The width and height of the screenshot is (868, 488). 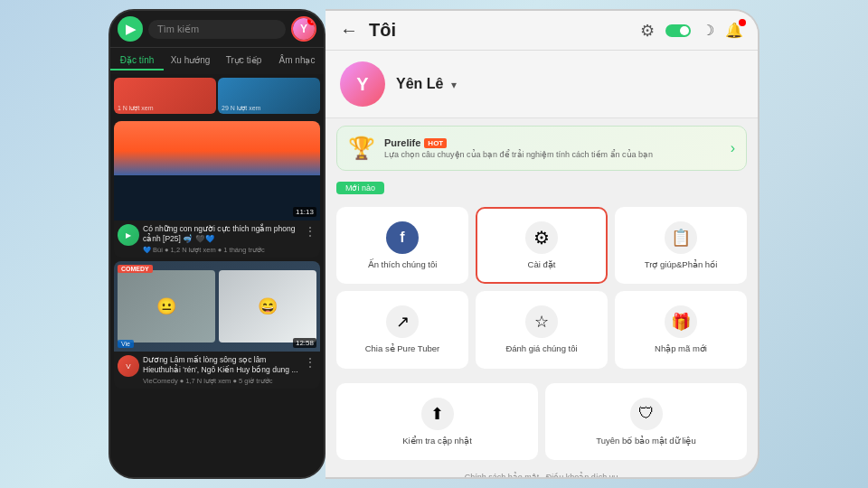 I want to click on menu-label-rate: Đánh giá chúng tôi, so click(x=541, y=349).